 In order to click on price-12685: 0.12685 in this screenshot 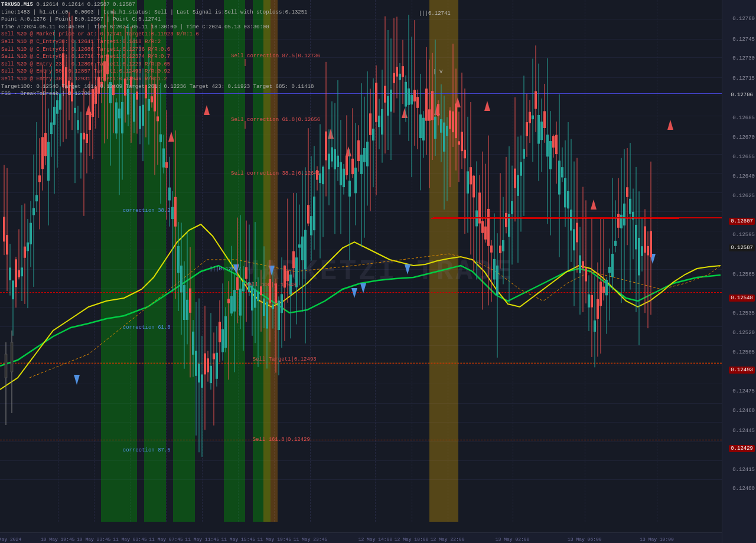, I will do `click(744, 118)`.